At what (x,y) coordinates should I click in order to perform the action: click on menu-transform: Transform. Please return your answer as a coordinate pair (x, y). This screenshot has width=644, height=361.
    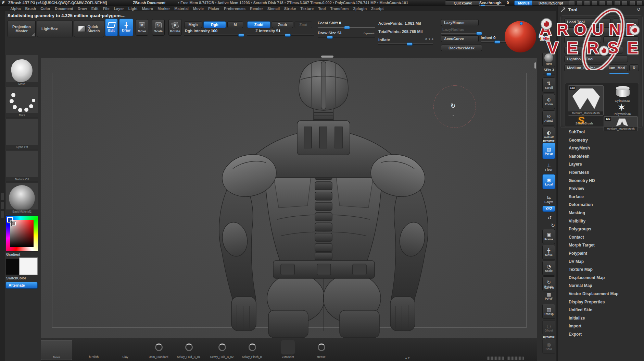
    Looking at the image, I should click on (340, 9).